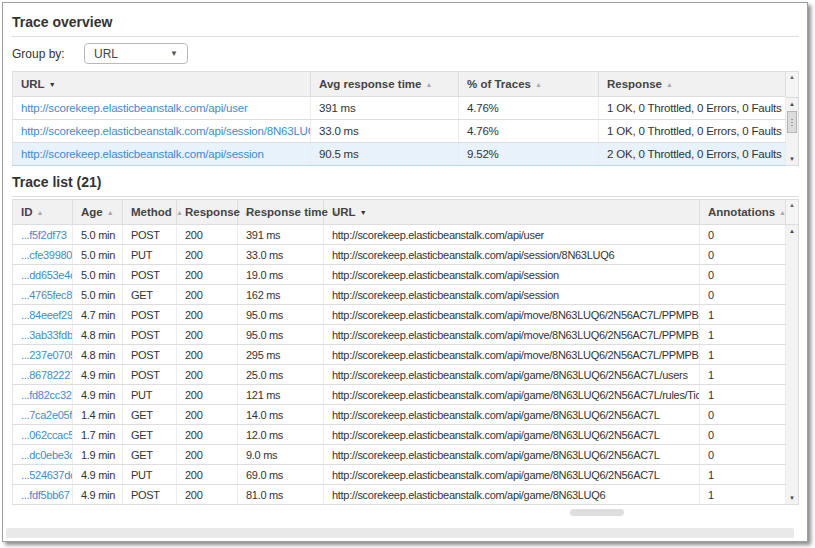 This screenshot has width=815, height=548. What do you see at coordinates (98, 212) in the screenshot?
I see `list-header-age: Age▲` at bounding box center [98, 212].